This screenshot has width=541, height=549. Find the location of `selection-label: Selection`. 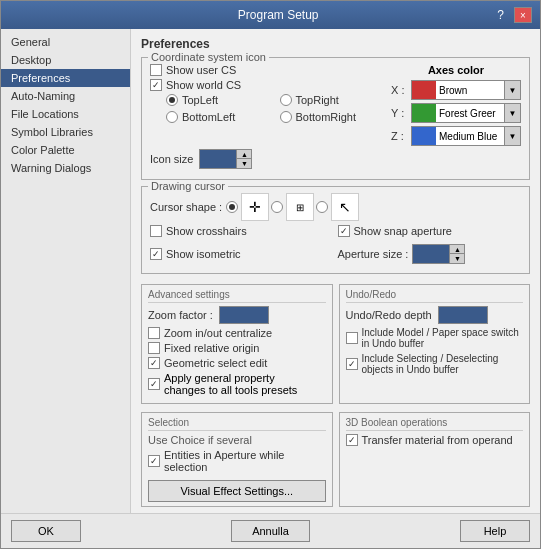

selection-label: Selection is located at coordinates (237, 424).